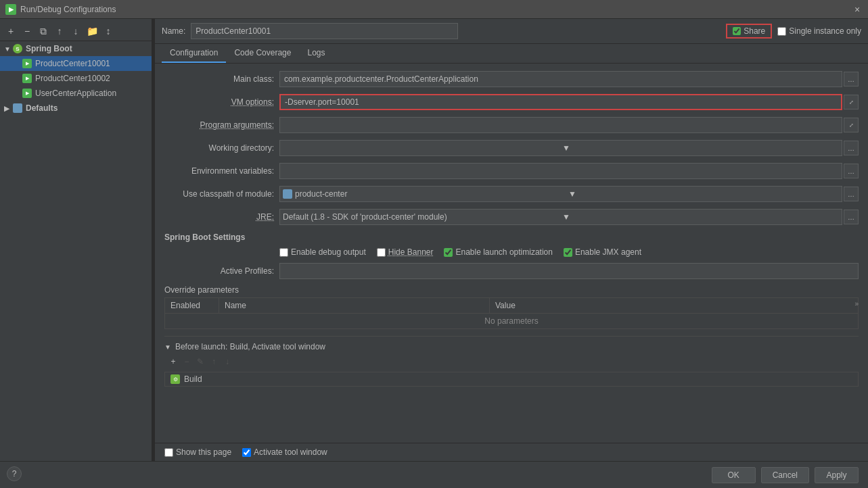  Describe the element at coordinates (851, 171) in the screenshot. I see `env-vars-browse-btn: …` at that location.